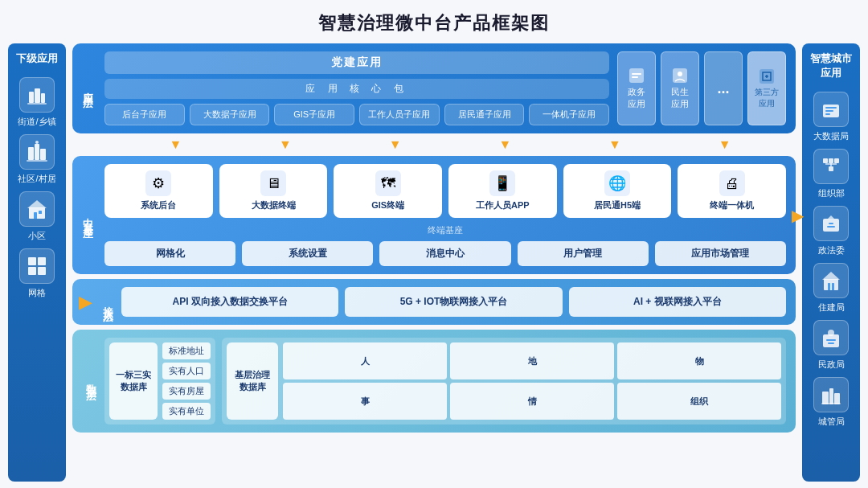 This screenshot has height=488, width=868. I want to click on arrow-2: ▼, so click(285, 145).